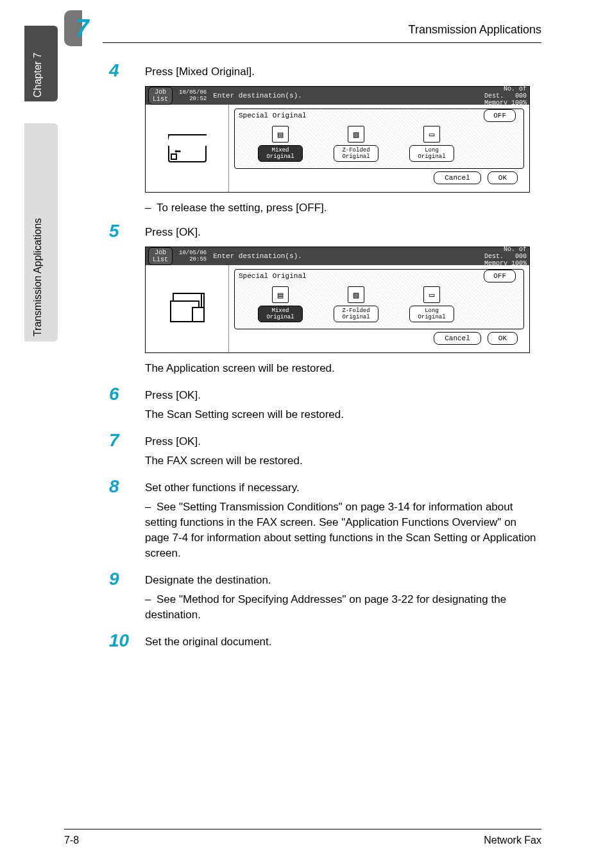 This screenshot has width=612, height=868. Describe the element at coordinates (160, 256) in the screenshot. I see `job-list-button-2: Job List` at that location.